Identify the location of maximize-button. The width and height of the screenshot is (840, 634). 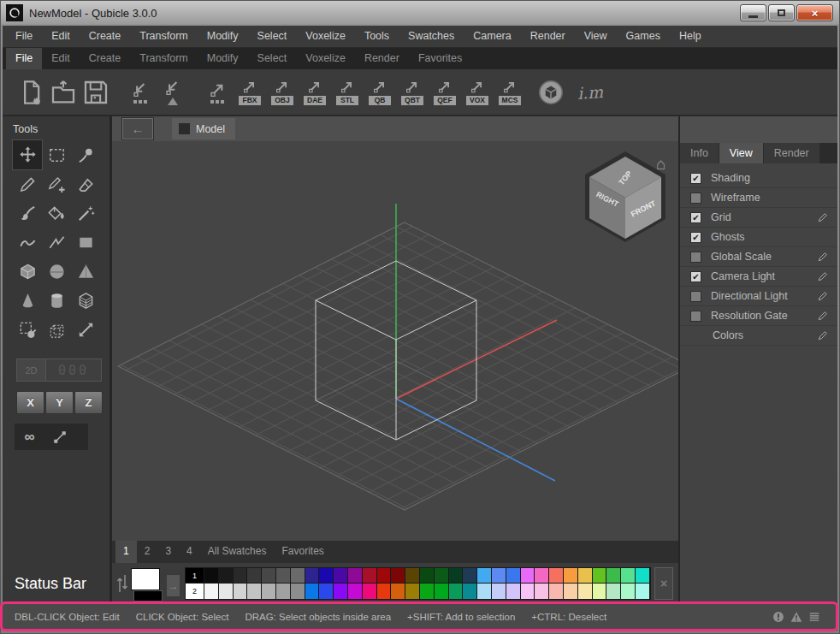
(782, 13).